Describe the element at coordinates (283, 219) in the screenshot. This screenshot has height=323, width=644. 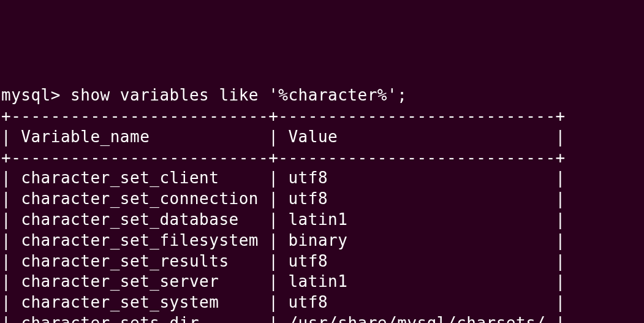
I see `table-row: | character_set_database | latin1 |` at that location.